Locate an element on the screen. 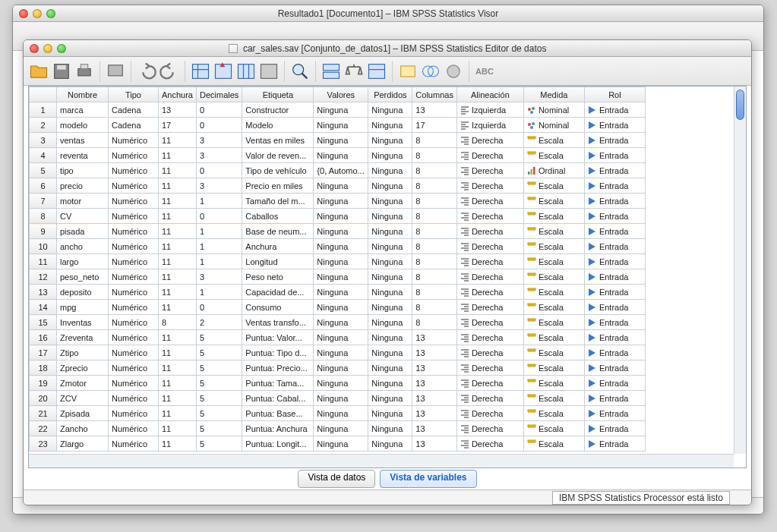 The height and width of the screenshot is (532, 777). table-row: 22ZanchoNumérico115Puntua: AnchuraNingun… is located at coordinates (337, 429).